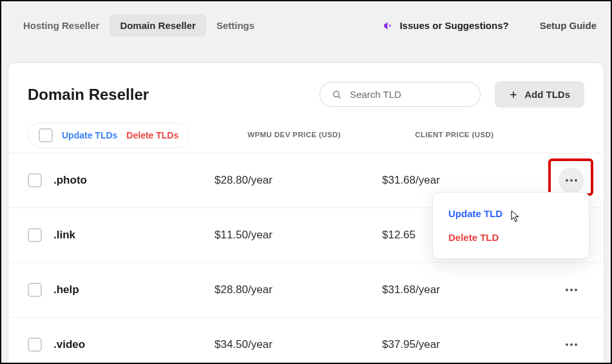 This screenshot has height=364, width=612. I want to click on megaphone-icon, so click(388, 26).